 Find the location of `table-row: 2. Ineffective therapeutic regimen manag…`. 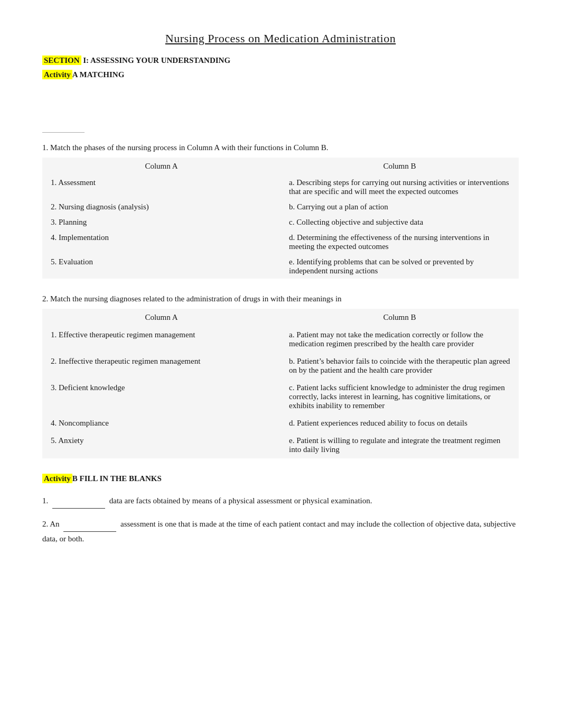

table-row: 2. Ineffective therapeutic regimen manag… is located at coordinates (280, 366).